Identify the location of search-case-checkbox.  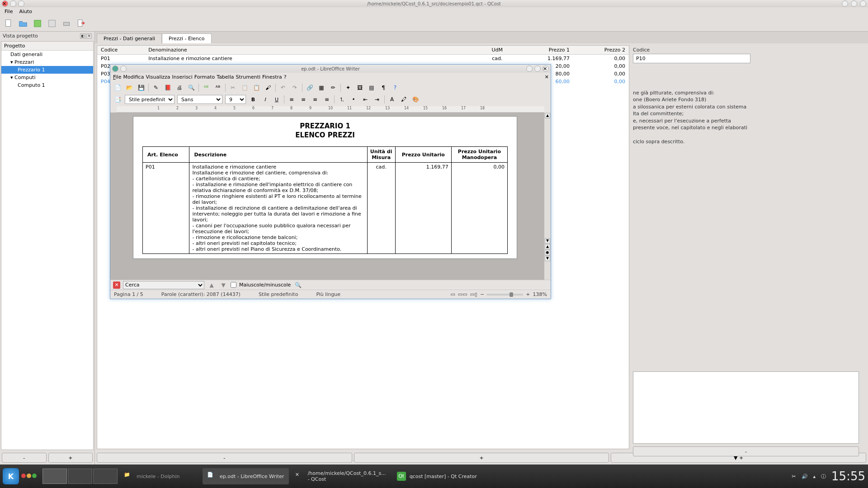
(233, 285).